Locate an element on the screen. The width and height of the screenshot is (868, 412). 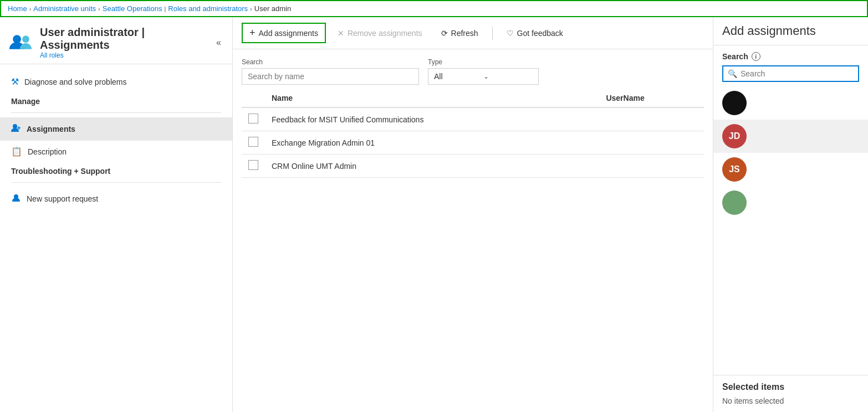
table-row: Exchange Migration Admin 01 is located at coordinates (473, 143).